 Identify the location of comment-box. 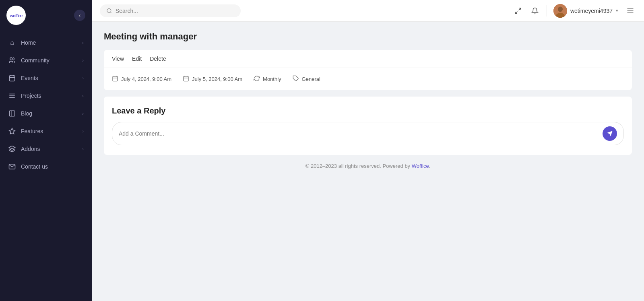
(368, 134).